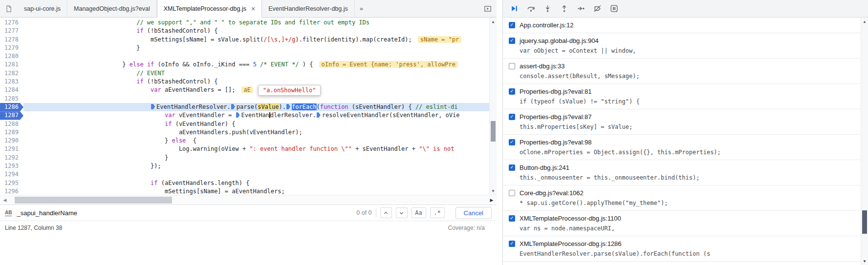 The width and height of the screenshot is (868, 265). Describe the element at coordinates (12, 64) in the screenshot. I see `line-number: 1281` at that location.